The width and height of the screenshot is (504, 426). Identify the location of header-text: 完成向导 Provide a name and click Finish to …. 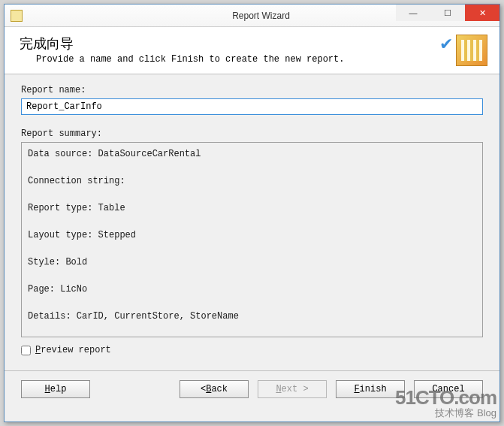
(234, 50).